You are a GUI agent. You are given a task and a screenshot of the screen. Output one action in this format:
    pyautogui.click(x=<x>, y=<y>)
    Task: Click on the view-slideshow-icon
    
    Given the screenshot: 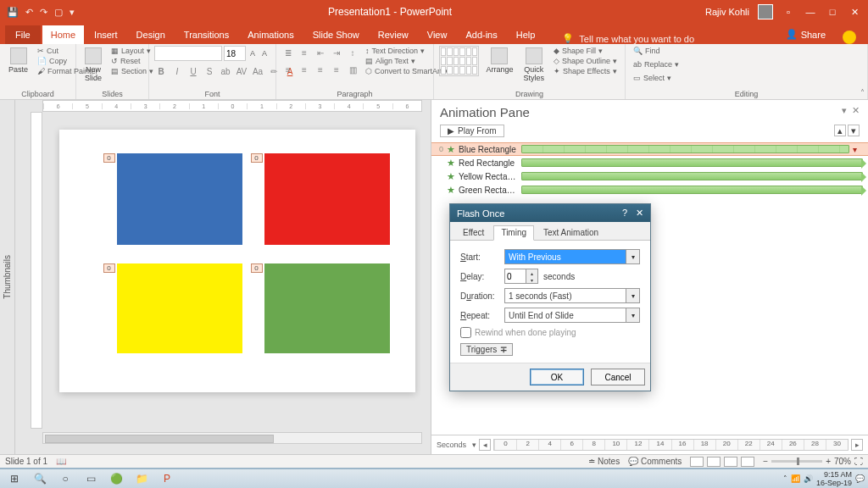 What is the action you would take?
    pyautogui.click(x=748, y=462)
    